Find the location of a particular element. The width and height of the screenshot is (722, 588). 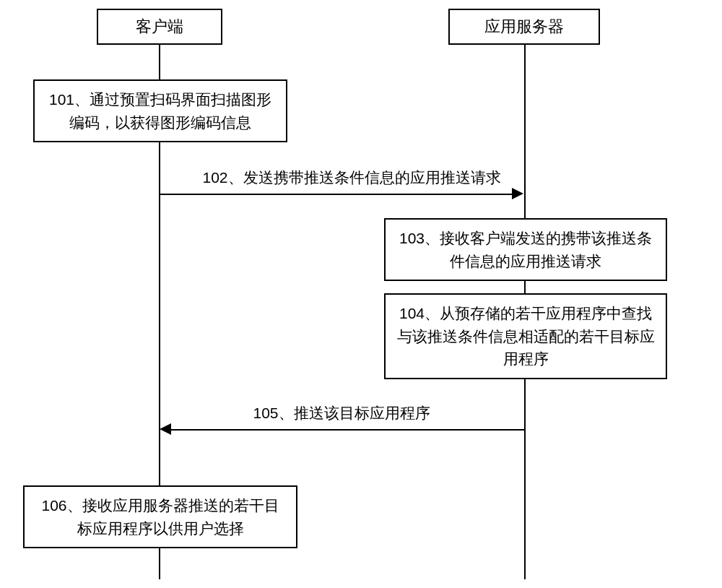

participant-server-label: 应用服务器 is located at coordinates (524, 27).